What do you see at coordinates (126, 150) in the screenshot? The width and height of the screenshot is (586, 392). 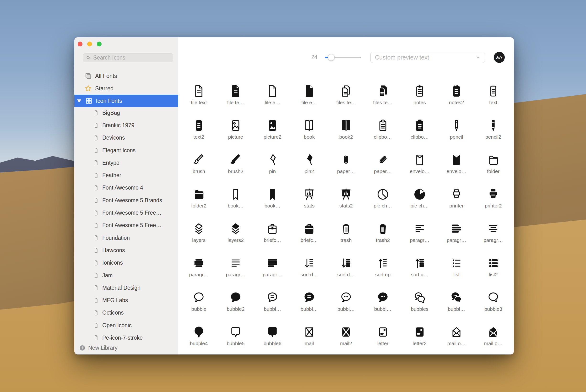 I see `sidebar-library-item: Elegant Icons` at bounding box center [126, 150].